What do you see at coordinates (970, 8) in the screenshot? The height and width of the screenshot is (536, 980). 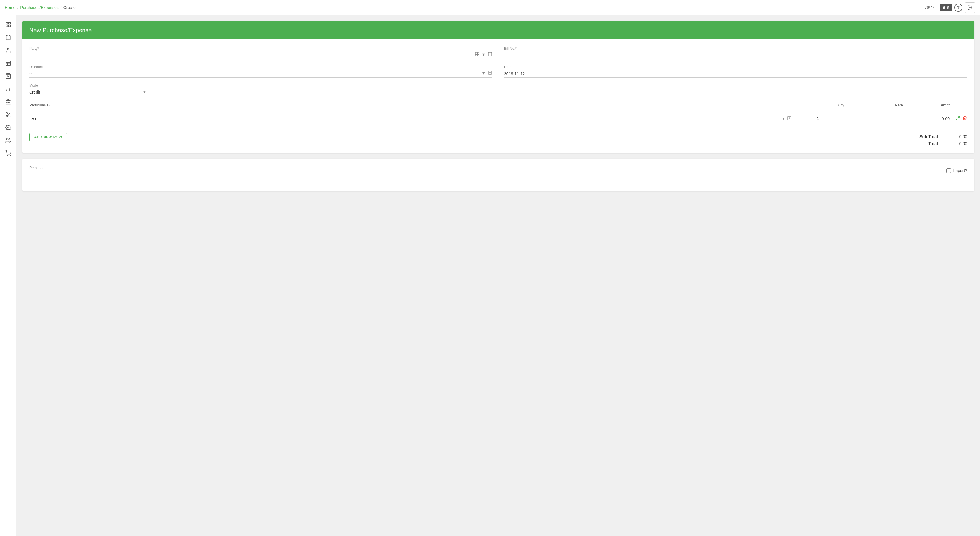 I see `logout-button` at bounding box center [970, 8].